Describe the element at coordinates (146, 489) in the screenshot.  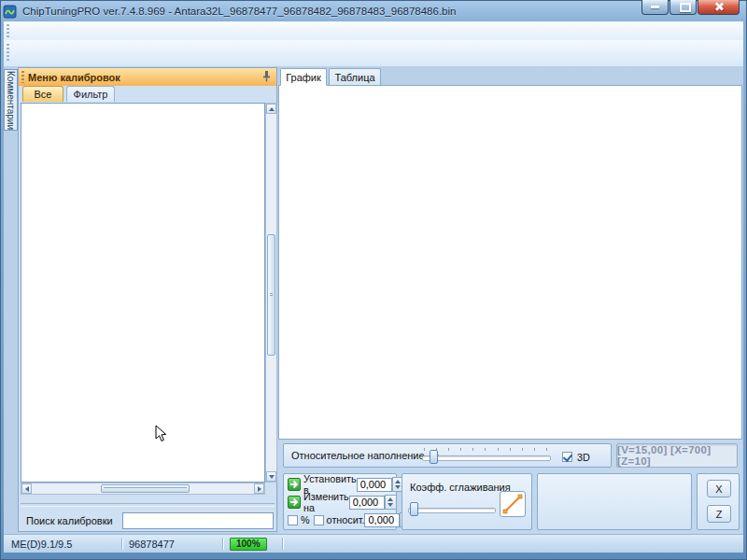
I see `horizontal-scroll-thumb` at that location.